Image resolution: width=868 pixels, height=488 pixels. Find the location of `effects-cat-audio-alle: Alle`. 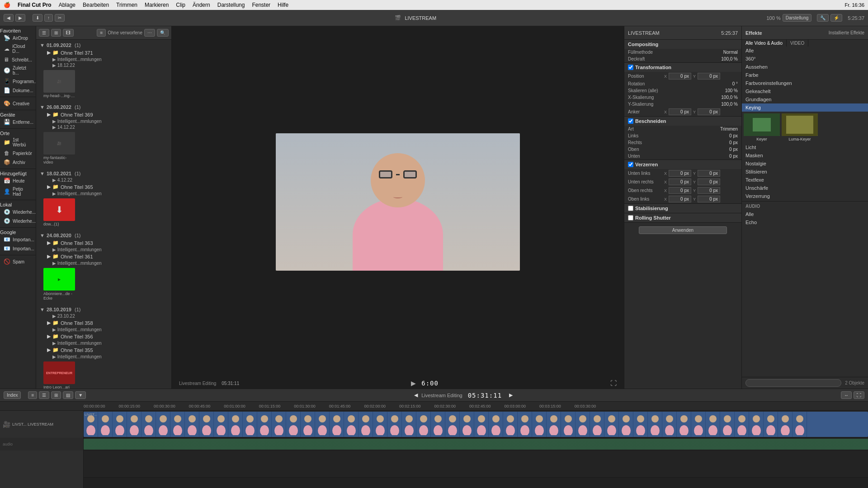

effects-cat-audio-alle: Alle is located at coordinates (805, 214).